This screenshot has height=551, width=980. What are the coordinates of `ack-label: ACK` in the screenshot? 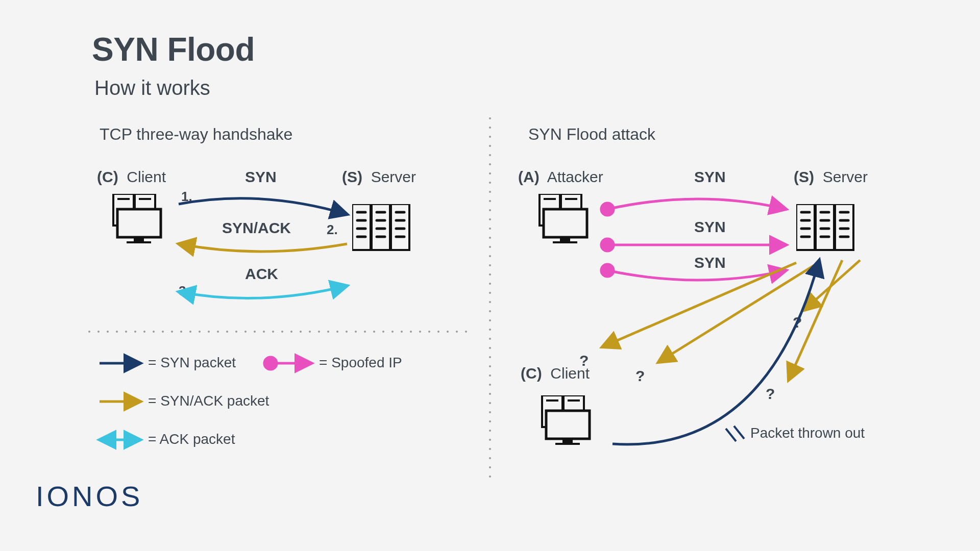 It's located at (261, 274).